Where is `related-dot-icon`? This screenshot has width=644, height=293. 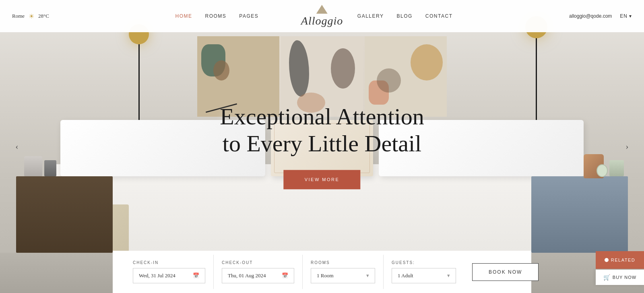
related-dot-icon is located at coordinates (607, 260).